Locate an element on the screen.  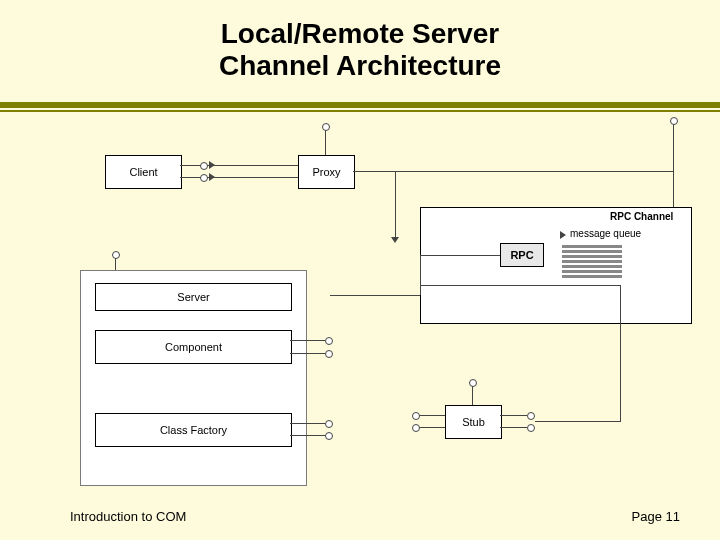
message-queue-arrow is located at coordinates (563, 235).